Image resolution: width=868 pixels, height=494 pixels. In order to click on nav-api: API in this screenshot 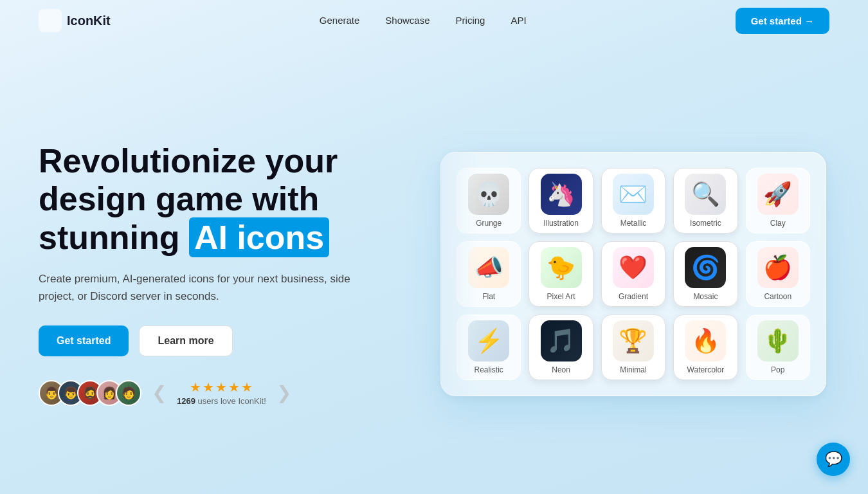, I will do `click(518, 21)`.